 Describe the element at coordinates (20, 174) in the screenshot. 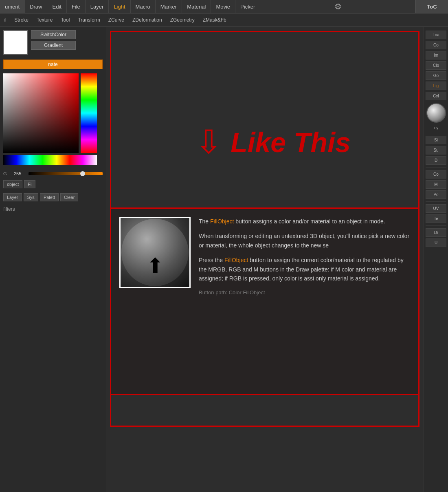

I see `g-value: 255` at that location.